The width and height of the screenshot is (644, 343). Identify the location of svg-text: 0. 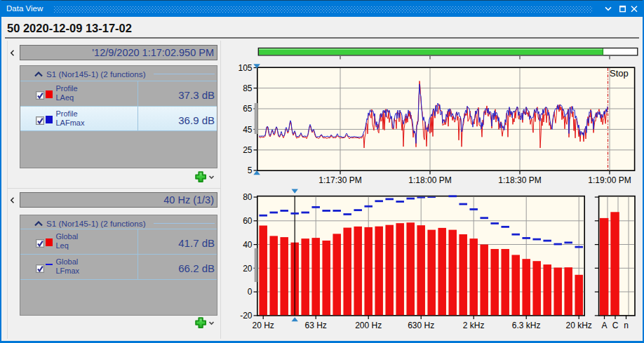
(250, 292).